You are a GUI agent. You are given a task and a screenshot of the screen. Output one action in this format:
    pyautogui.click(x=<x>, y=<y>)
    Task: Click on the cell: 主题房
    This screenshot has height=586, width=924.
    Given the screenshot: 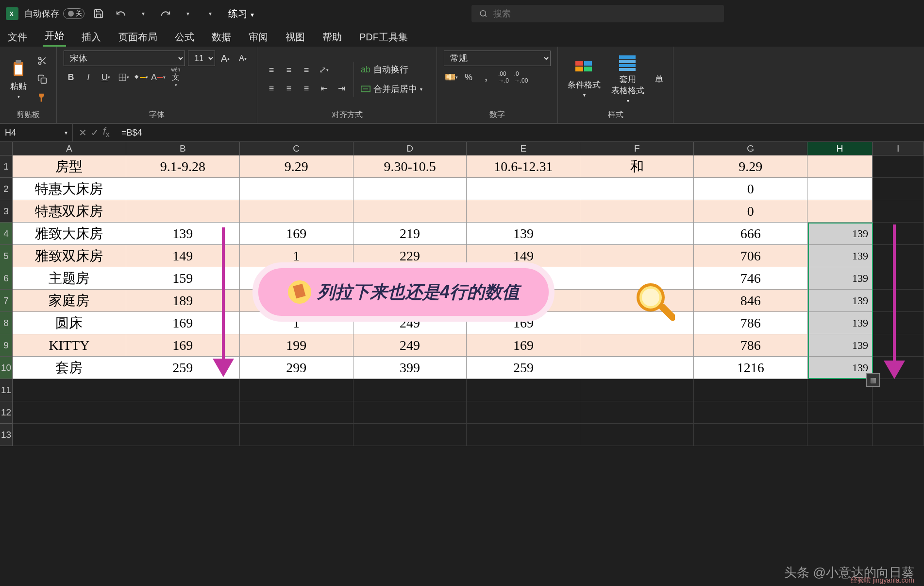 What is the action you would take?
    pyautogui.click(x=69, y=278)
    